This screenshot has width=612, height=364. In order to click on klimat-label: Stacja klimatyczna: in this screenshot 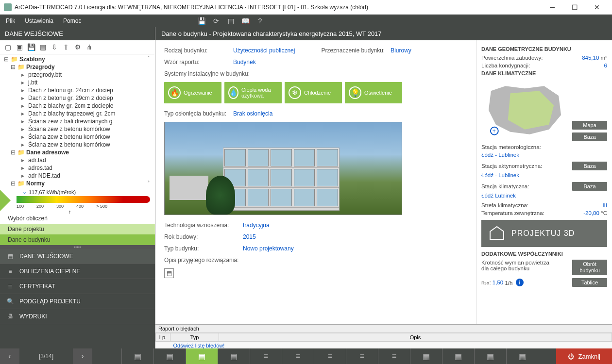, I will do `click(505, 186)`.